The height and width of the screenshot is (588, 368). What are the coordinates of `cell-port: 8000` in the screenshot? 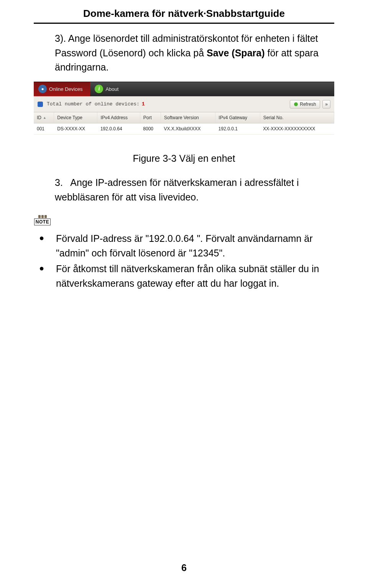 It's located at (150, 129).